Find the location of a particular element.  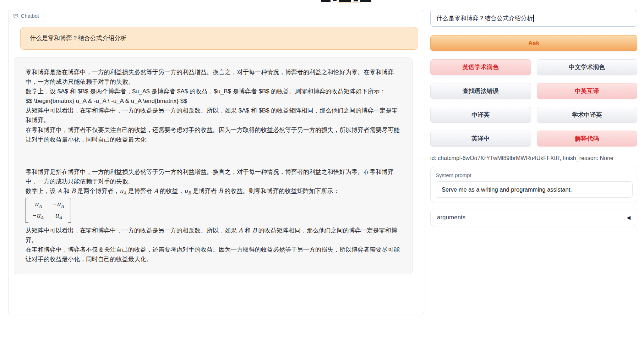

system-prompt-card: System prompt Serve me as a writing and … is located at coordinates (534, 185).